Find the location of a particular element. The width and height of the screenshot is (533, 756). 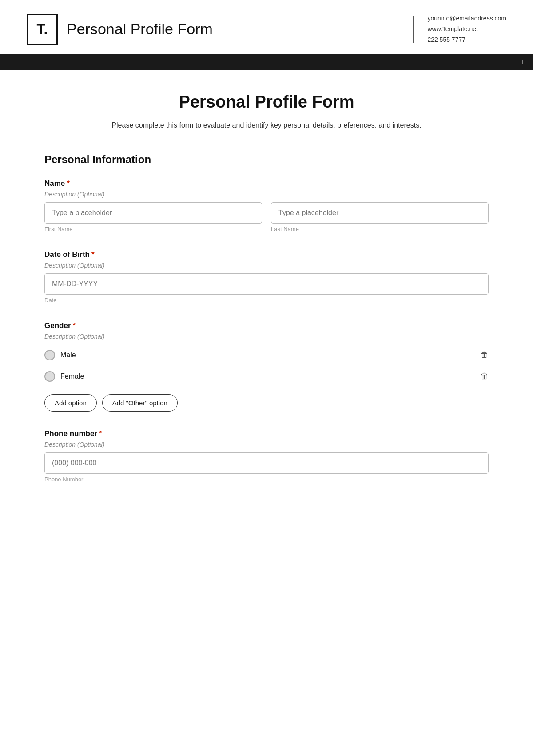

form-title: Personal Profile Form is located at coordinates (266, 102).